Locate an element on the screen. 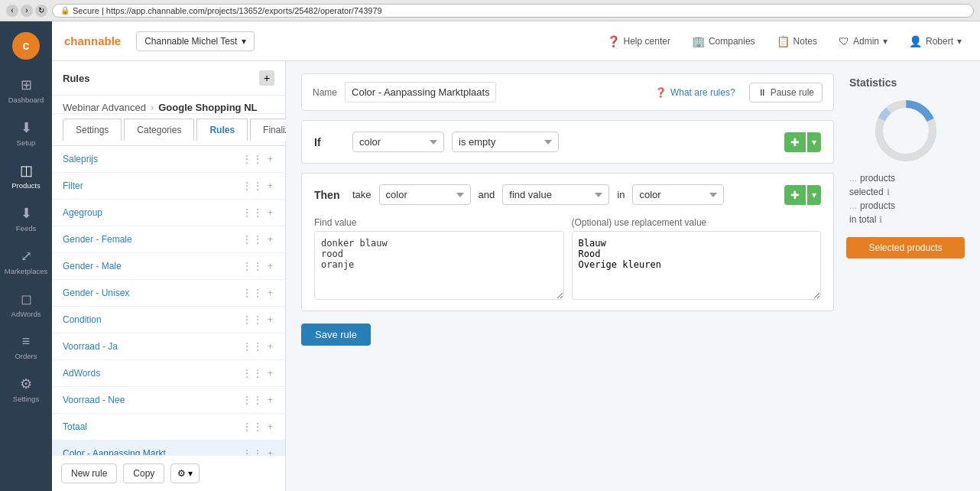 This screenshot has width=980, height=491. add-condition-button: ✚ is located at coordinates (795, 142).